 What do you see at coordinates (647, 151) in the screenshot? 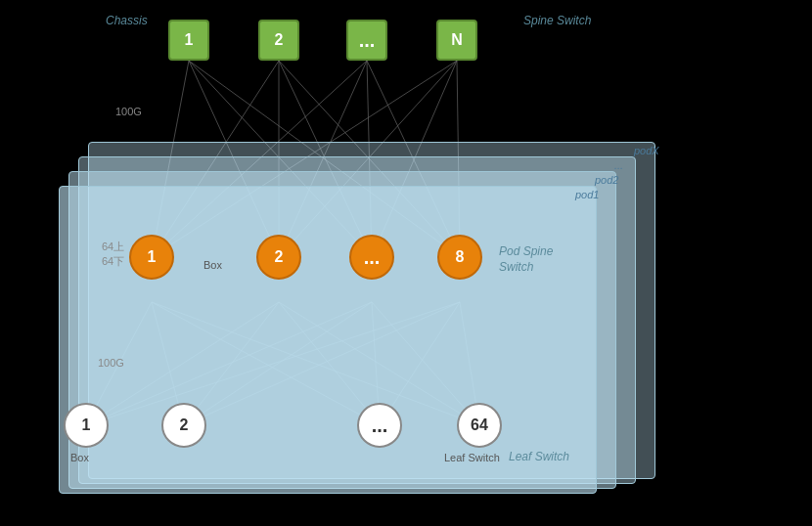
I see `pod-label-podX: podX` at bounding box center [647, 151].